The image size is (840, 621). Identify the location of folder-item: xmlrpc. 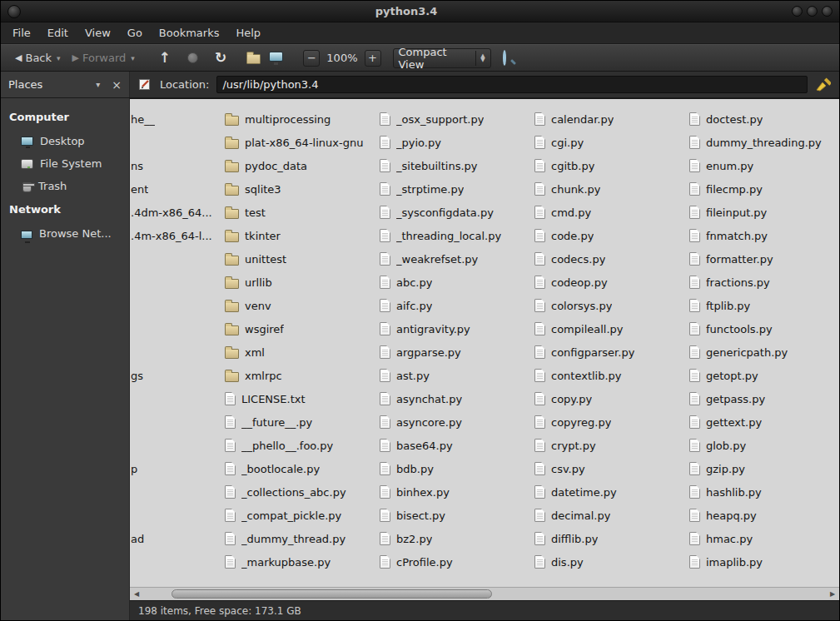
(299, 375).